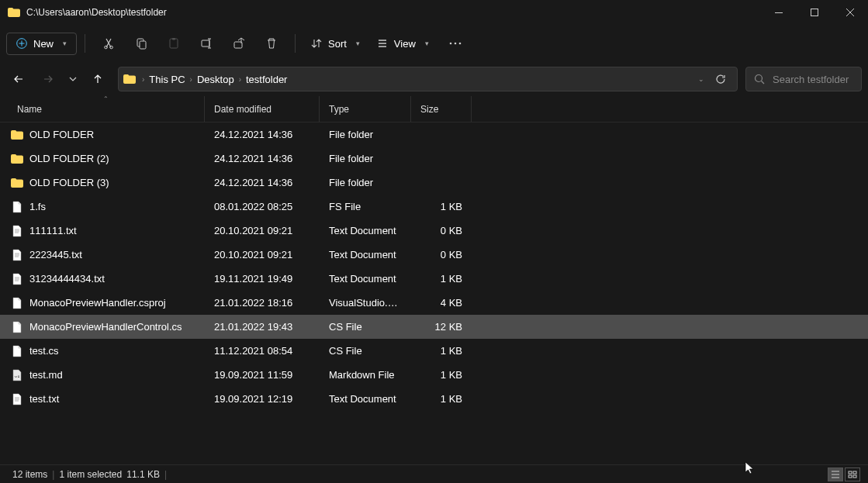 The width and height of the screenshot is (868, 483). Describe the element at coordinates (759, 79) in the screenshot. I see `search-icon` at that location.